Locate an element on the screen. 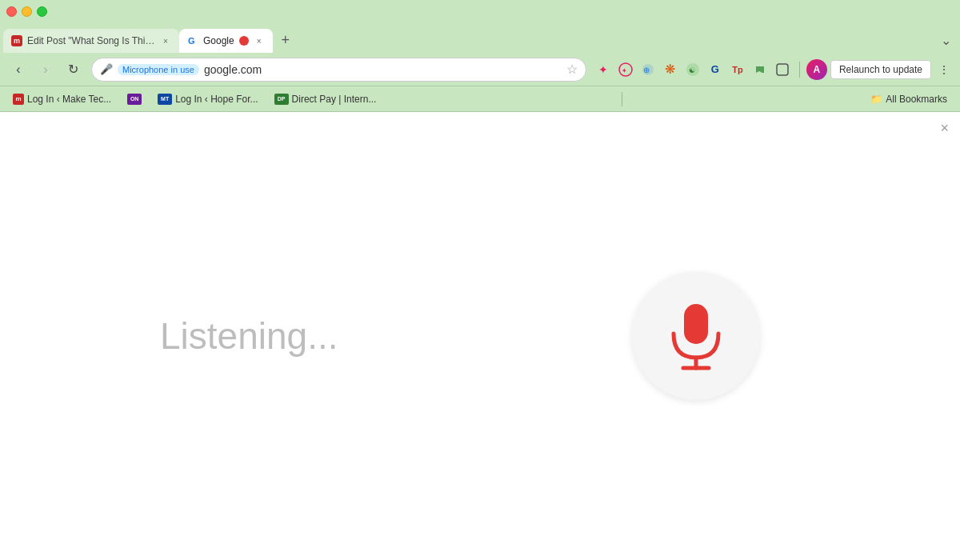  new-tab-button: + is located at coordinates (286, 40).